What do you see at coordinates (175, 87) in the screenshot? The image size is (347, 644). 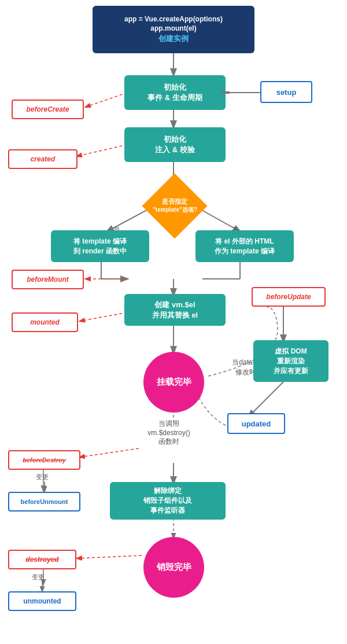 I see `init-events-line1: 初始化` at bounding box center [175, 87].